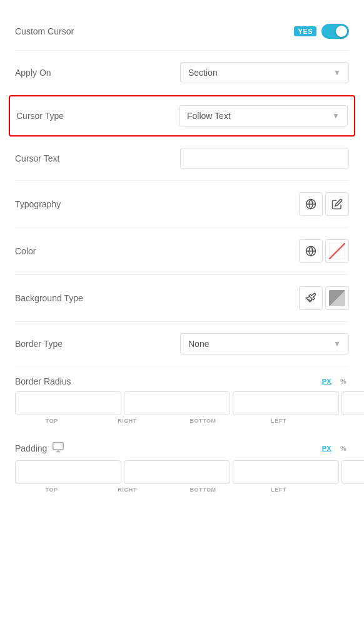 Image resolution: width=364 pixels, height=625 pixels. What do you see at coordinates (51, 421) in the screenshot?
I see `border-radius-top-label: TOP` at bounding box center [51, 421].